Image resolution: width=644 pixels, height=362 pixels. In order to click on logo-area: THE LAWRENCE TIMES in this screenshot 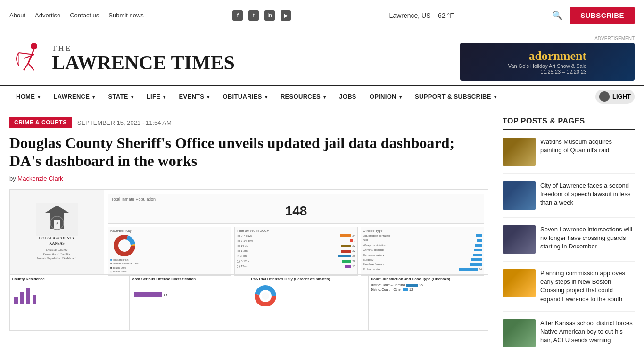, I will do `click(122, 58)`.